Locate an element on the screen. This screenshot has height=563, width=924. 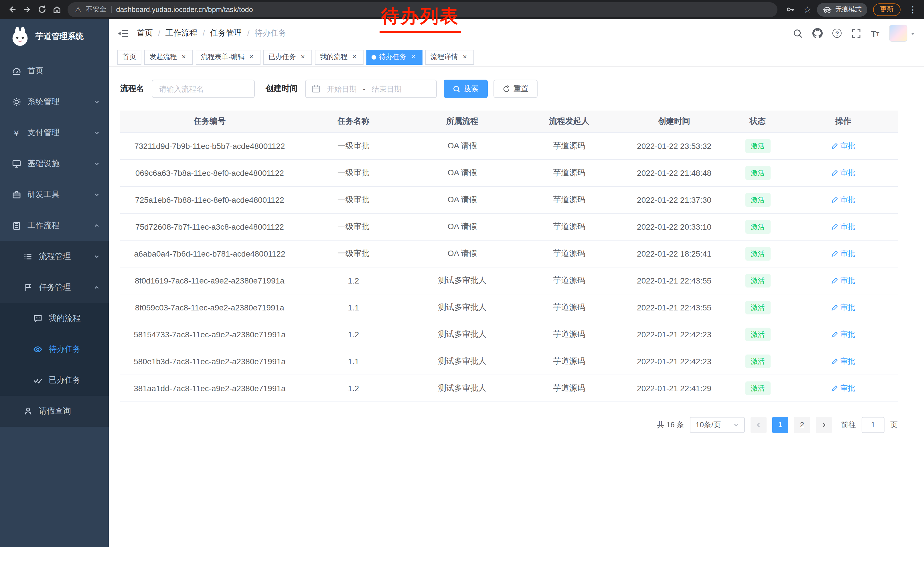
browser-forward-icon is located at coordinates (27, 9).